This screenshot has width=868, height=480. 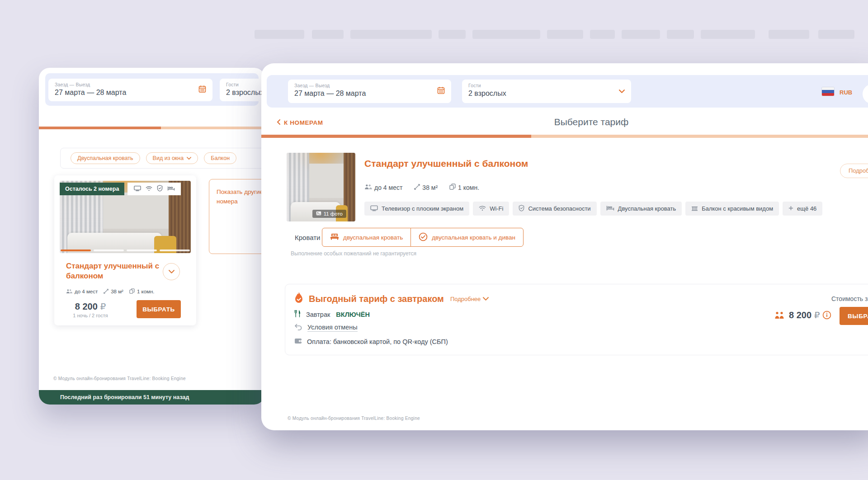 What do you see at coordinates (377, 342) in the screenshot?
I see `payment-label: Оплата: банковской картой, по QR-коду (С…` at bounding box center [377, 342].